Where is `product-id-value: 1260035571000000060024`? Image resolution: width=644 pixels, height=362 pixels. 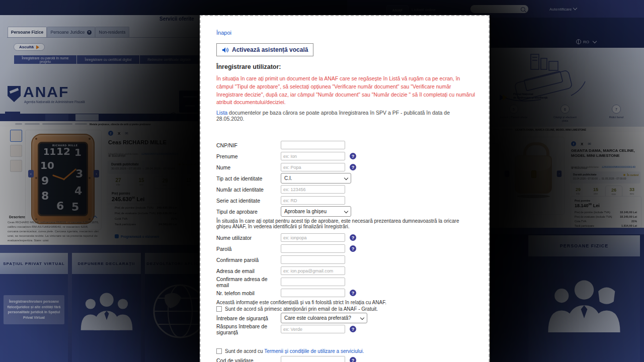 product-id-value: 1260035571000000060024 is located at coordinates (160, 154).